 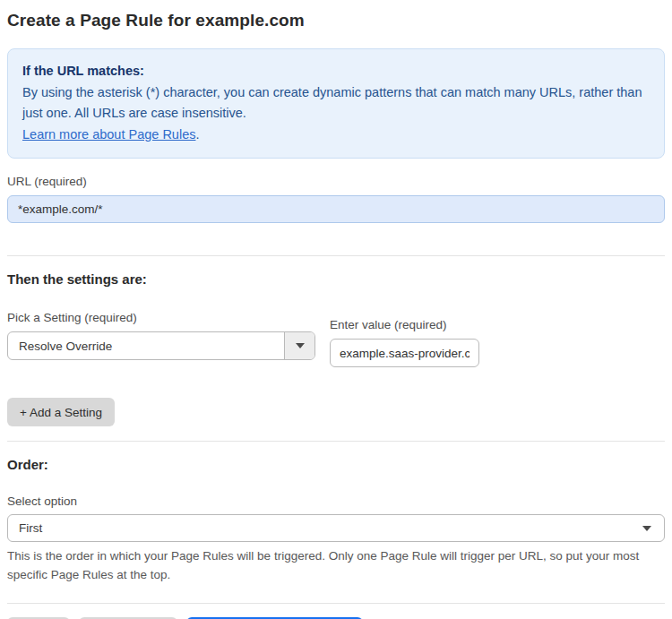 I want to click on setting-select: Resolve Override, so click(x=161, y=346).